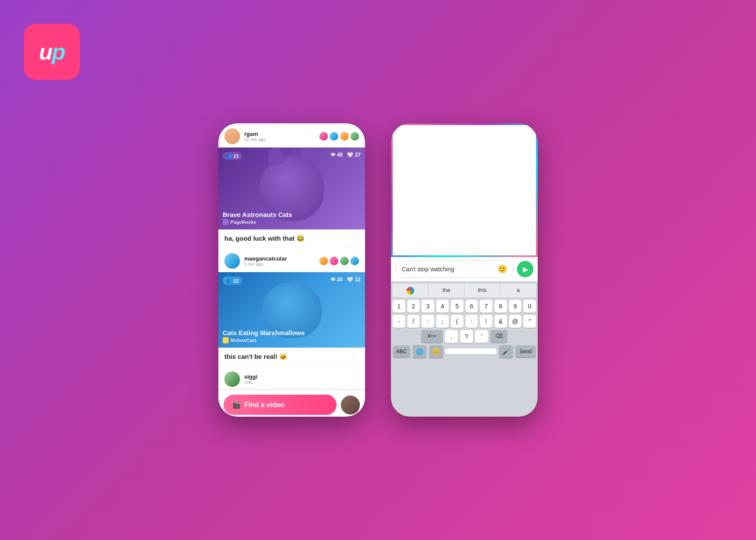 This screenshot has height=540, width=756. Describe the element at coordinates (523, 138) in the screenshot. I see `video-right-avatar` at that location.